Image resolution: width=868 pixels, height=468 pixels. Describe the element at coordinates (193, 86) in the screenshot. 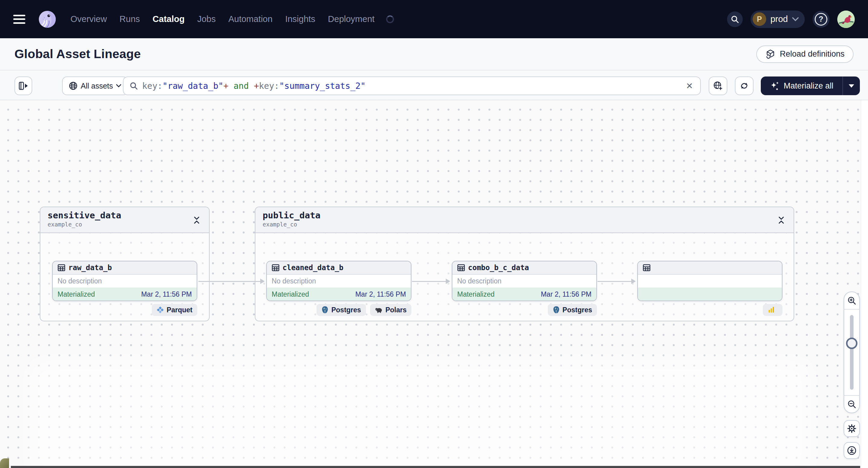

I see `query-token: "raw_data_b"` at that location.